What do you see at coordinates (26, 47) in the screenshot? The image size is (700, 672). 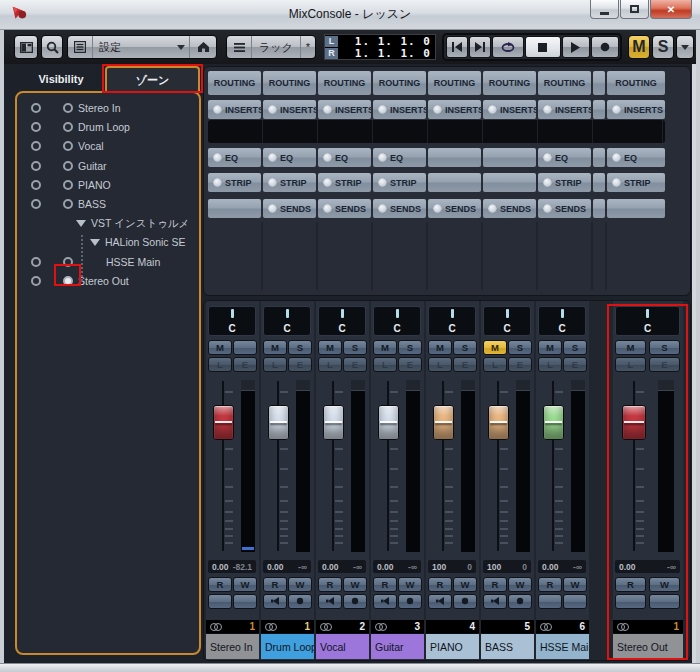 I see `window-layout-button` at bounding box center [26, 47].